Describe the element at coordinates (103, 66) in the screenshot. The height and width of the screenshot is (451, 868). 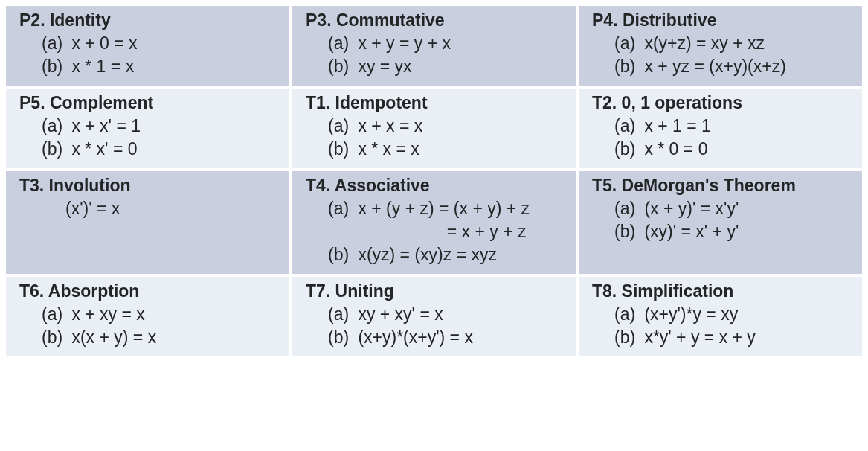
I see `equation-text: x * 1 = x` at that location.